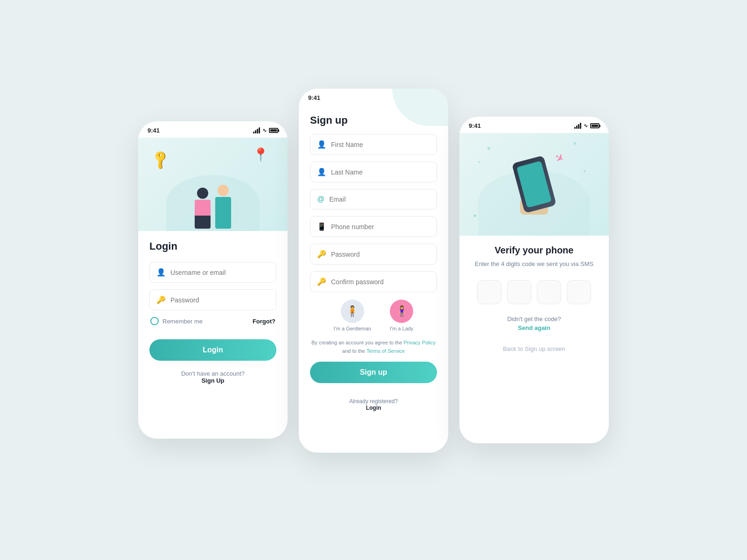 The width and height of the screenshot is (747, 560). Describe the element at coordinates (220, 273) in the screenshot. I see `username-input` at that location.